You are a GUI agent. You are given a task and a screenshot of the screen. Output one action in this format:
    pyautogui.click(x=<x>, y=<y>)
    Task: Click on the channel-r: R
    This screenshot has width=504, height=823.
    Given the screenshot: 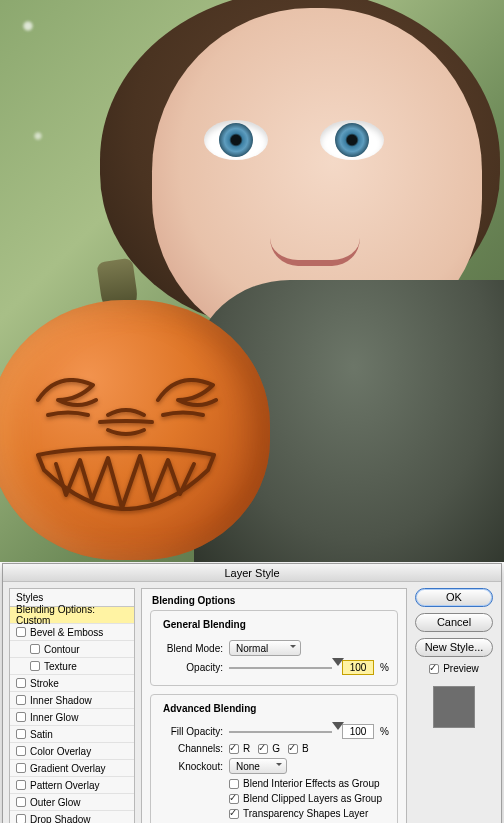 What is the action you would take?
    pyautogui.click(x=240, y=748)
    